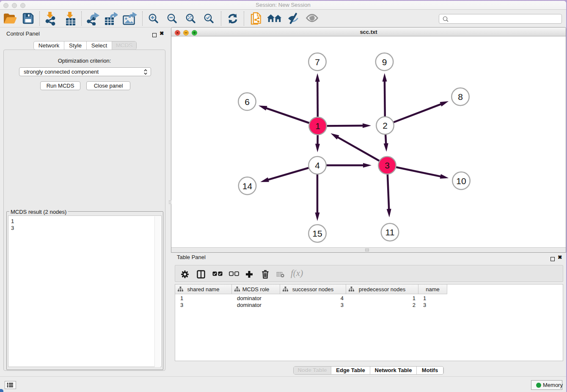 This screenshot has width=567, height=392. What do you see at coordinates (387, 165) in the screenshot?
I see `svg-text: 3` at bounding box center [387, 165].